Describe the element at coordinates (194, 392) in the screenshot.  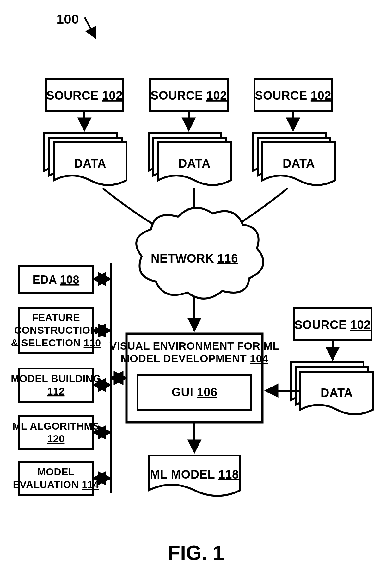
I see `gui-label: GUI 106` at that location.